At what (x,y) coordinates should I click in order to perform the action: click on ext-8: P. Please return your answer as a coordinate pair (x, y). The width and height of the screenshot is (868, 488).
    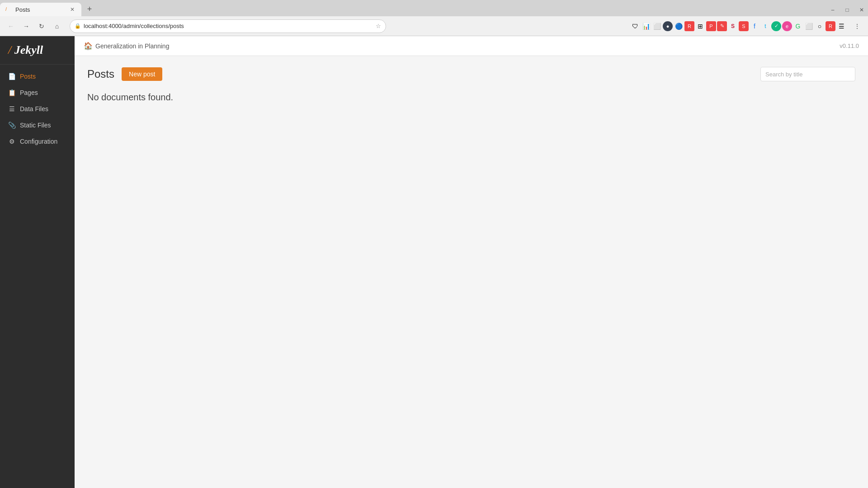
    Looking at the image, I should click on (711, 26).